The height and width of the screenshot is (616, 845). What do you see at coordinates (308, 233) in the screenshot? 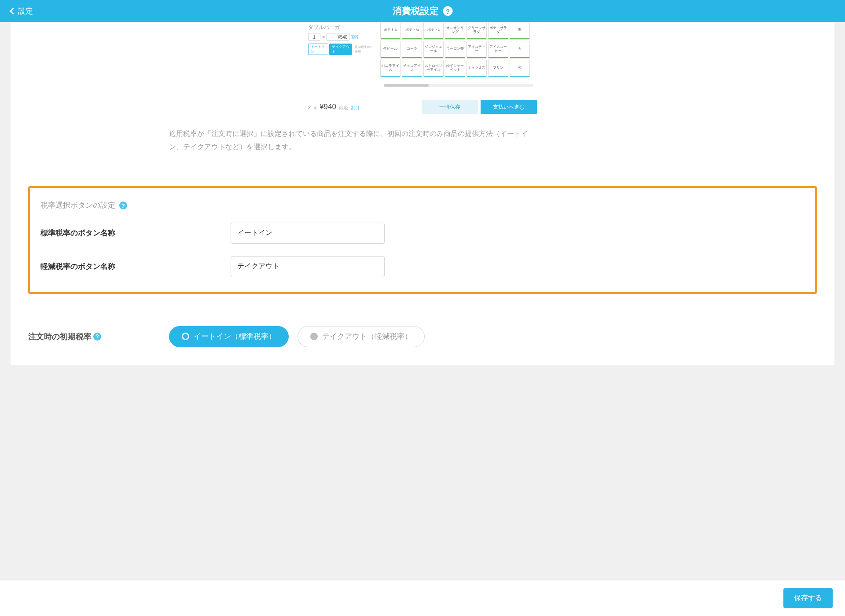
I see `standard-tax-input` at bounding box center [308, 233].